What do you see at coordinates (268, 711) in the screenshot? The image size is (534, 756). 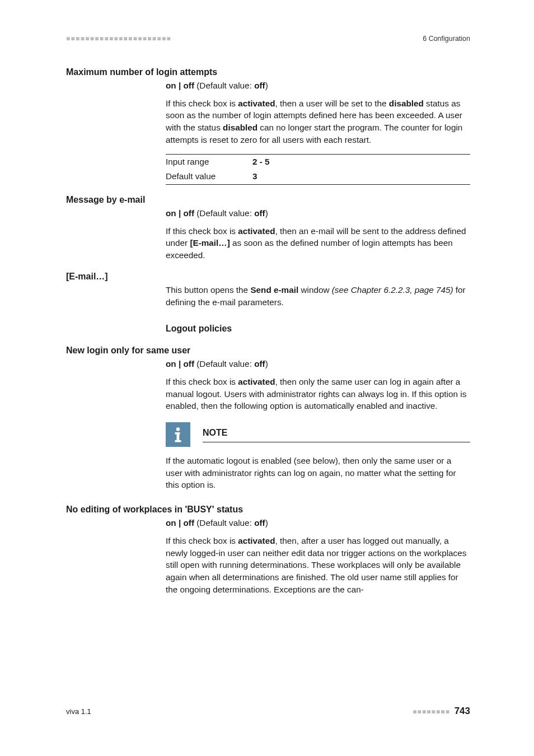 I see `page-footer: viva 1.1 ■■■■■■■■ 743` at bounding box center [268, 711].